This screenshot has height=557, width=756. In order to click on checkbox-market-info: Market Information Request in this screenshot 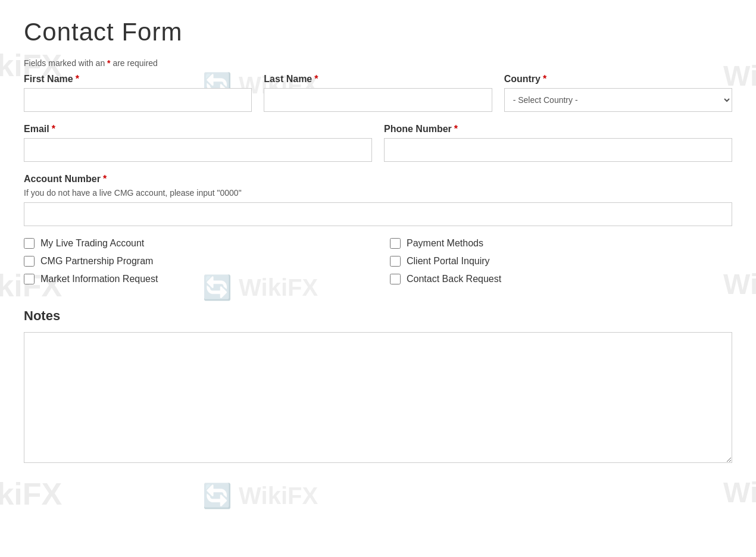, I will do `click(195, 279)`.